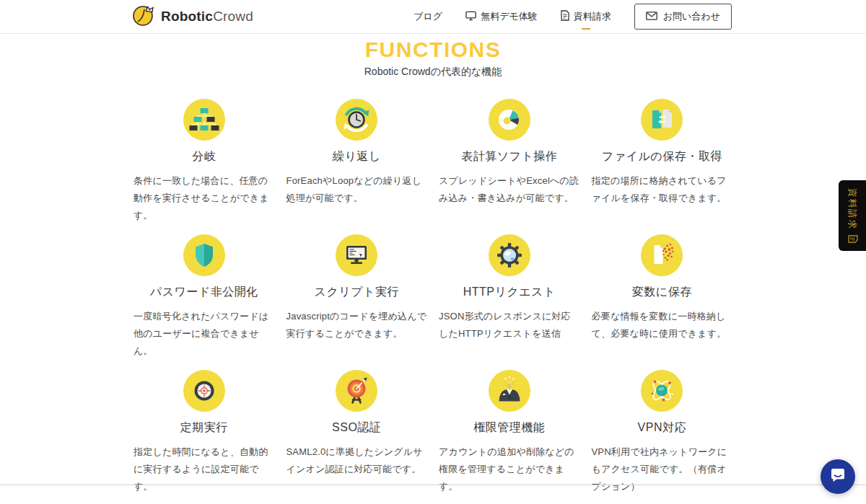 Image resolution: width=866 pixels, height=504 pixels. Describe the element at coordinates (357, 461) in the screenshot. I see `function-description: SAML2.0に準拠したシングルサインオン認証に対応可能です。` at that location.